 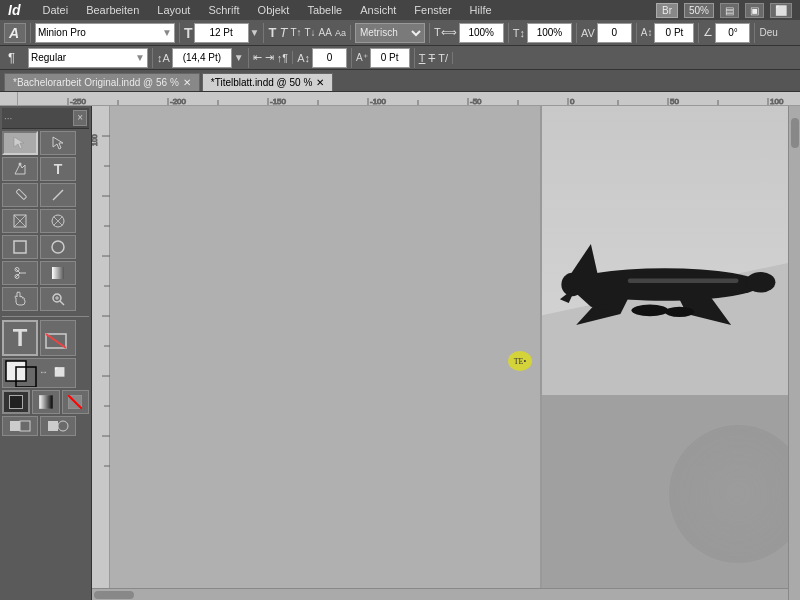 I want to click on angle-input, so click(x=732, y=33).